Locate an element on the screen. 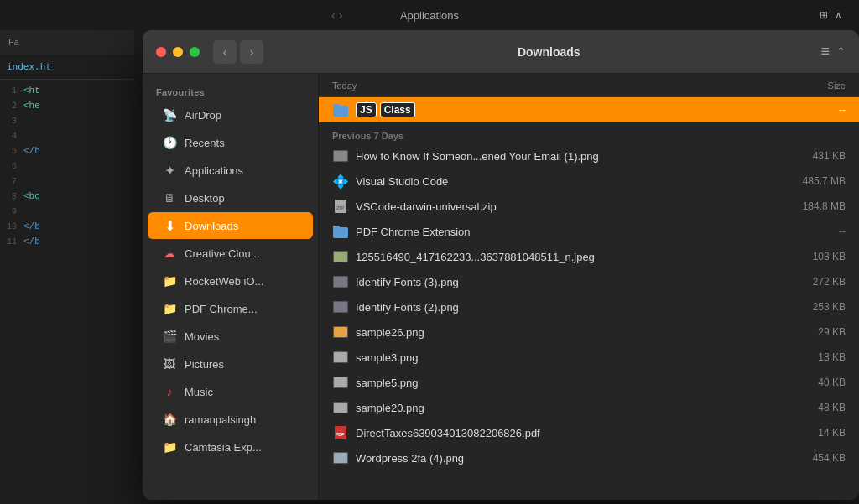 The height and width of the screenshot is (504, 859). sidebar-item-creative-cloud: ☁ Creative Clou... is located at coordinates (230, 253).